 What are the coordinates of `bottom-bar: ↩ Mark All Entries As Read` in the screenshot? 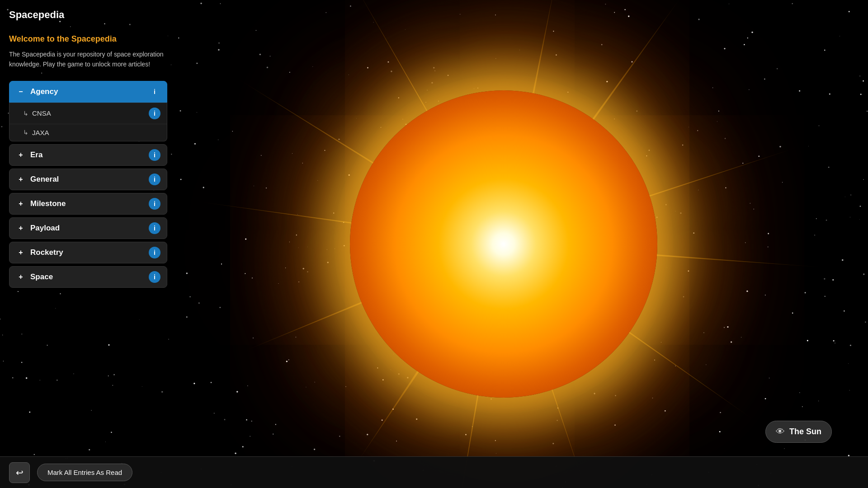 It's located at (434, 472).